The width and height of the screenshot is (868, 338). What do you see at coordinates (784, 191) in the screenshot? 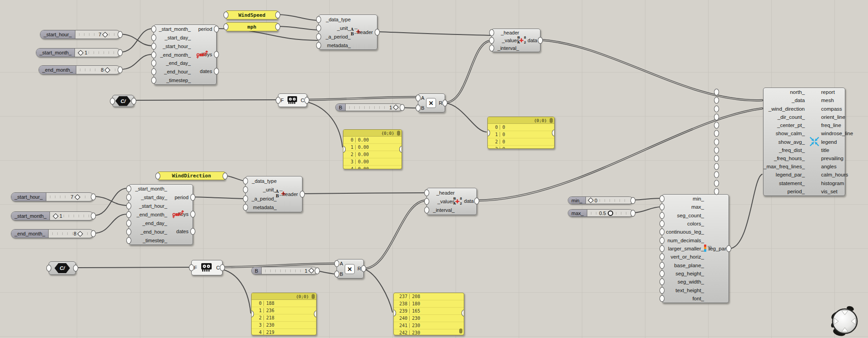
I see `input-port: period_` at bounding box center [784, 191].